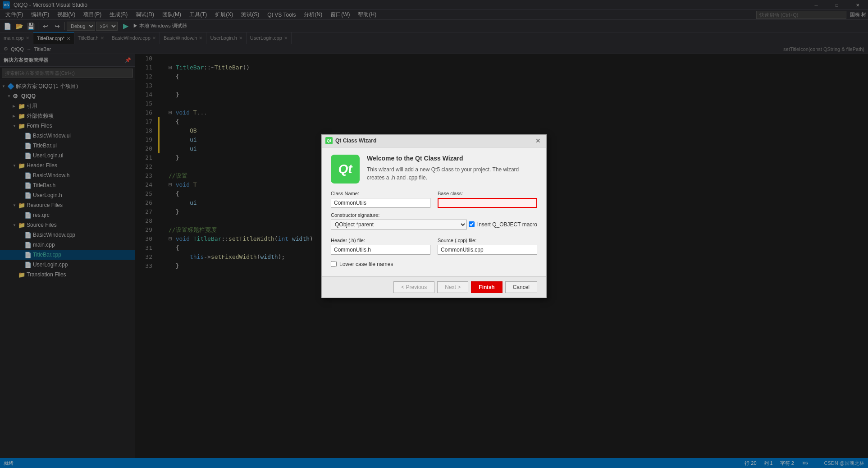 The height and width of the screenshot is (468, 868). Describe the element at coordinates (345, 169) in the screenshot. I see `qt-logo-text: Qt` at that location.